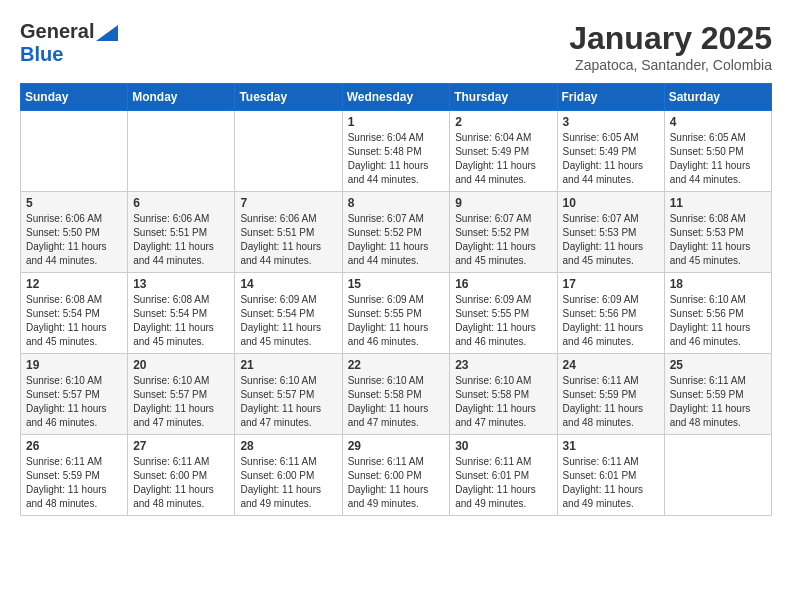 The height and width of the screenshot is (612, 792). I want to click on calendar-cell: 1Sunrise: 6:04 AM Sunset: 5:48 PM Daylig…, so click(396, 152).